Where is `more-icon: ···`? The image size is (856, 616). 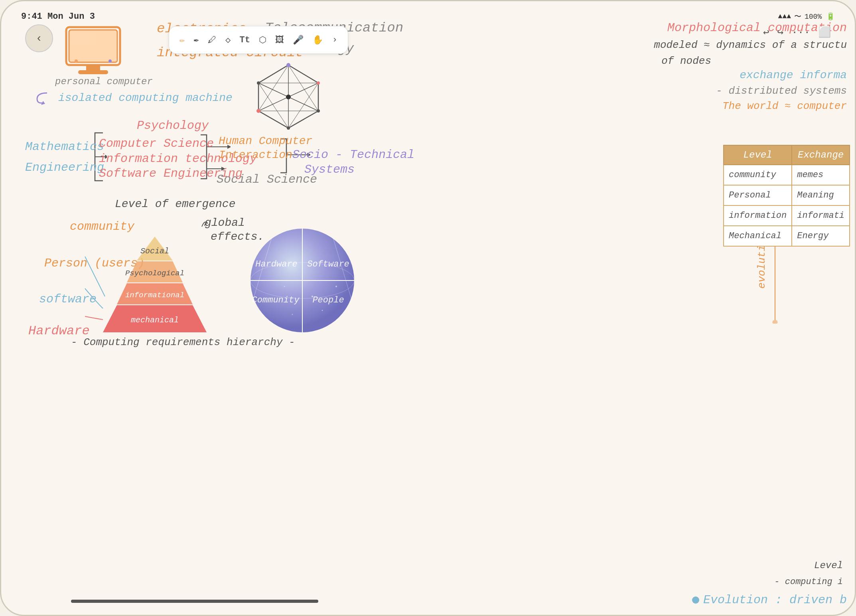 more-icon: ··· is located at coordinates (801, 32).